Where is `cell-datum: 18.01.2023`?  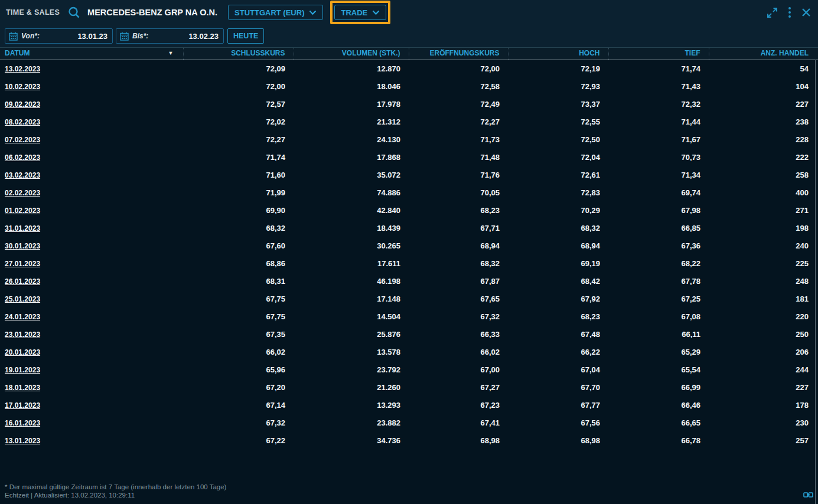
cell-datum: 18.01.2023 is located at coordinates (92, 388).